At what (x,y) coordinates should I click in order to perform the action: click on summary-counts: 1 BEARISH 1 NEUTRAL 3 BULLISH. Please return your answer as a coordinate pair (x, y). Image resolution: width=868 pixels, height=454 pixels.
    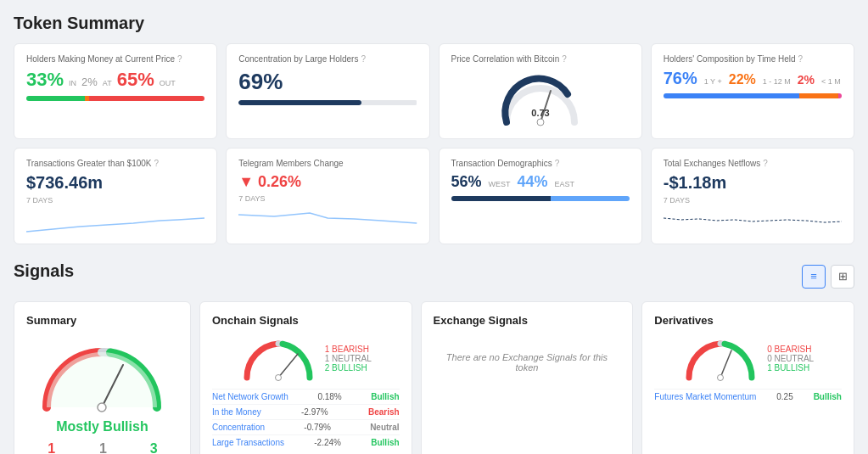
    Looking at the image, I should click on (102, 448).